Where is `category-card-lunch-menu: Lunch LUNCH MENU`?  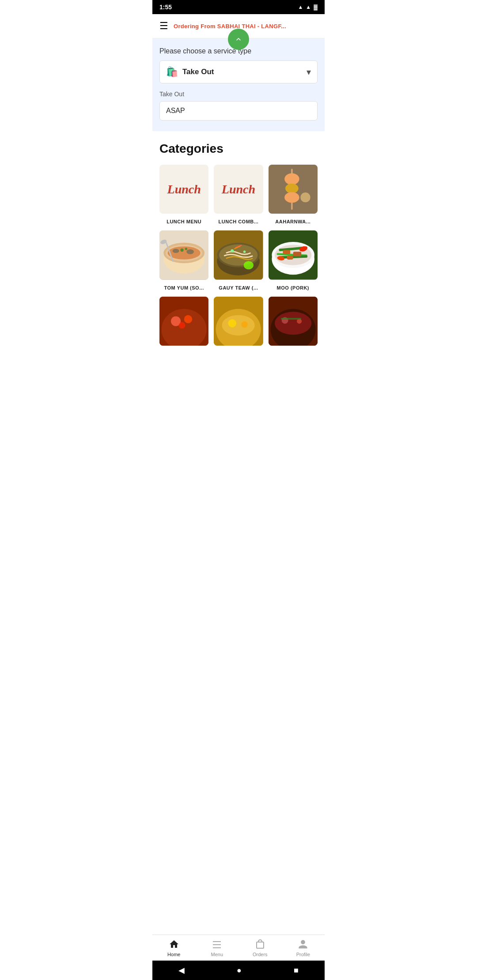
category-card-lunch-menu: Lunch LUNCH MENU is located at coordinates (184, 195).